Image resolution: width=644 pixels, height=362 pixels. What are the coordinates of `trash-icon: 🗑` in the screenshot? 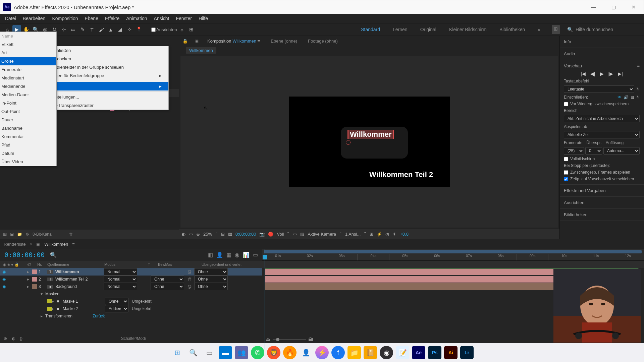 It's located at (71, 234).